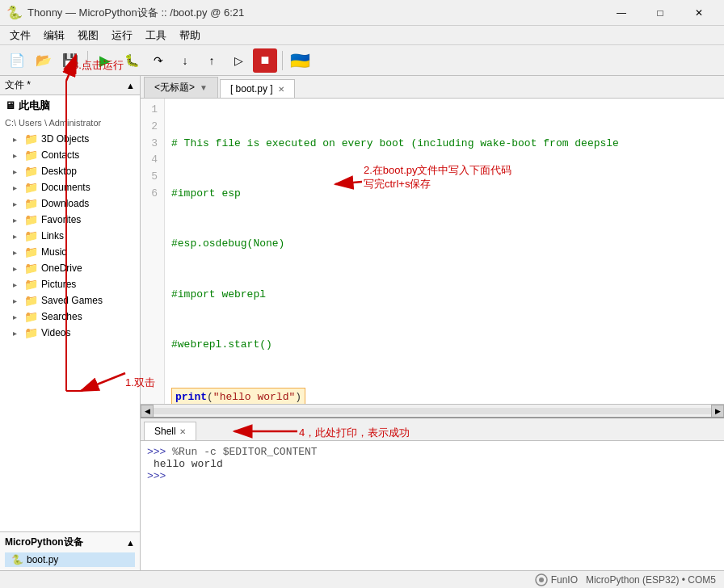  Describe the element at coordinates (69, 220) in the screenshot. I see `tree-item-favorites: ▸ 📁 Favorites` at that location.